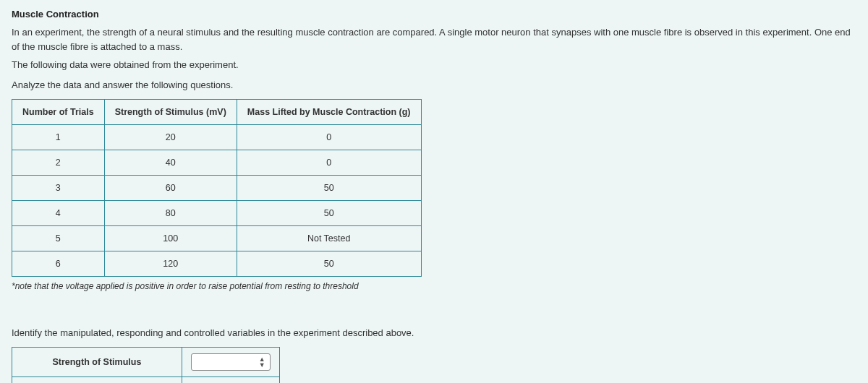 The image size is (868, 383). Describe the element at coordinates (59, 111) in the screenshot. I see `col-header-trials: Number of Trials` at that location.